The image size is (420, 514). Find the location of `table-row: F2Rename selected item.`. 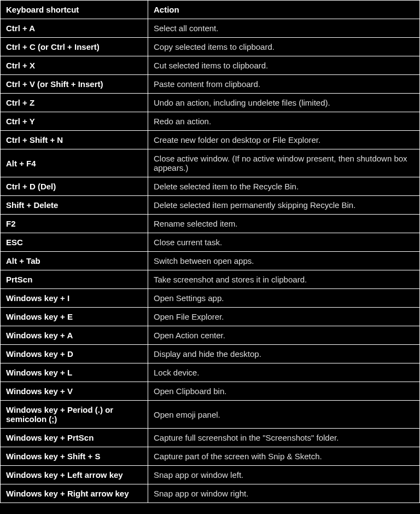

table-row: F2Rename selected item. is located at coordinates (210, 224).